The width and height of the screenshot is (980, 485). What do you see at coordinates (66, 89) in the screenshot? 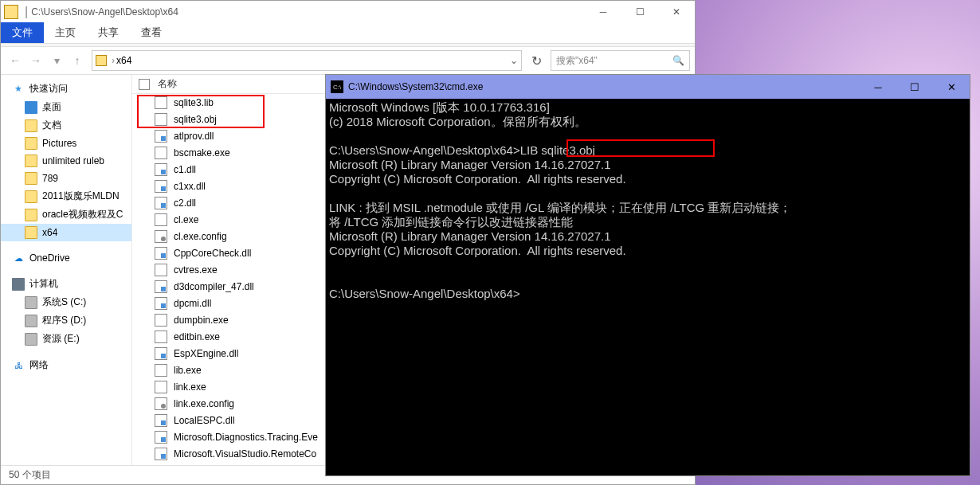
I see `nav-quick-access: ★快速访问` at bounding box center [66, 89].